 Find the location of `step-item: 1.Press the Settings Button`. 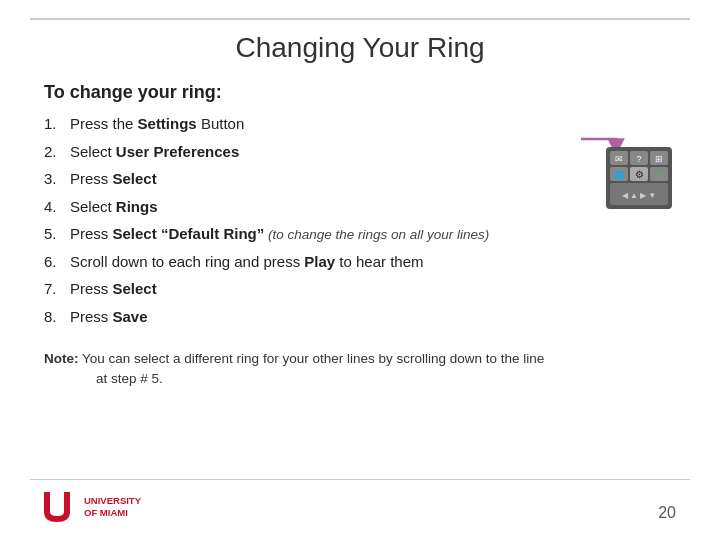

step-item: 1.Press the Settings Button is located at coordinates (280, 124).